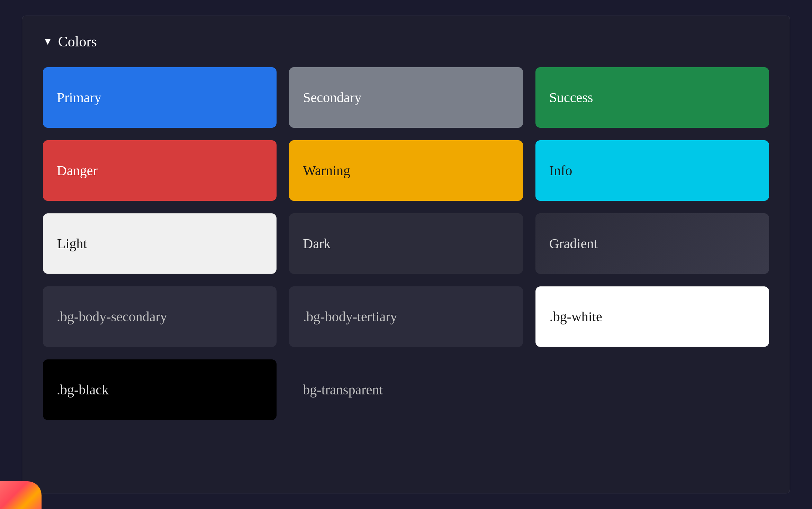 The image size is (812, 509). I want to click on color-card-bg-white: .bg-white, so click(652, 316).